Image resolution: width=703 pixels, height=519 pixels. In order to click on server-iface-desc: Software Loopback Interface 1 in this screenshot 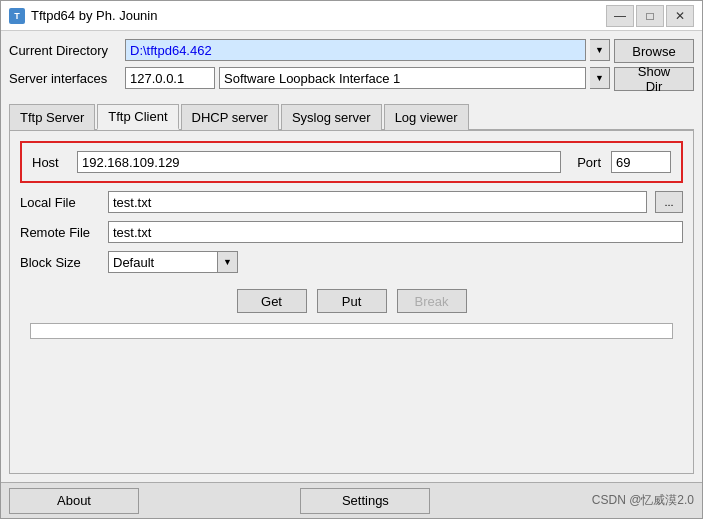, I will do `click(402, 78)`.